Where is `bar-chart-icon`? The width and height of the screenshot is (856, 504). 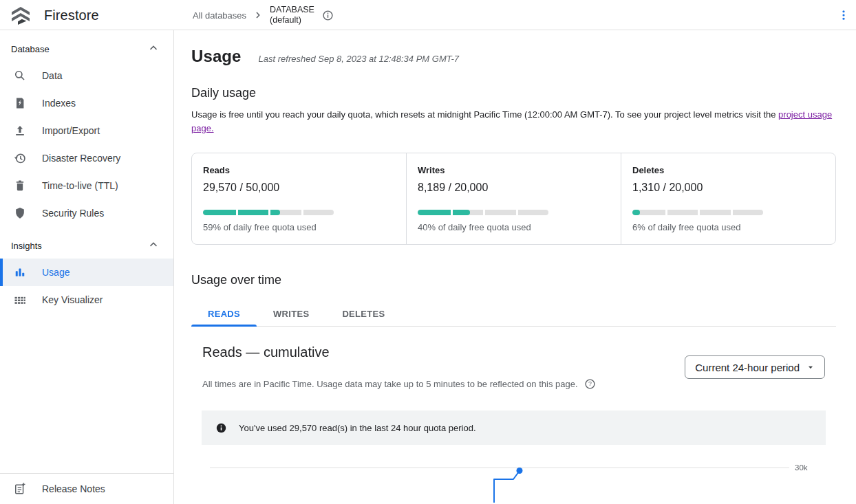 bar-chart-icon is located at coordinates (20, 272).